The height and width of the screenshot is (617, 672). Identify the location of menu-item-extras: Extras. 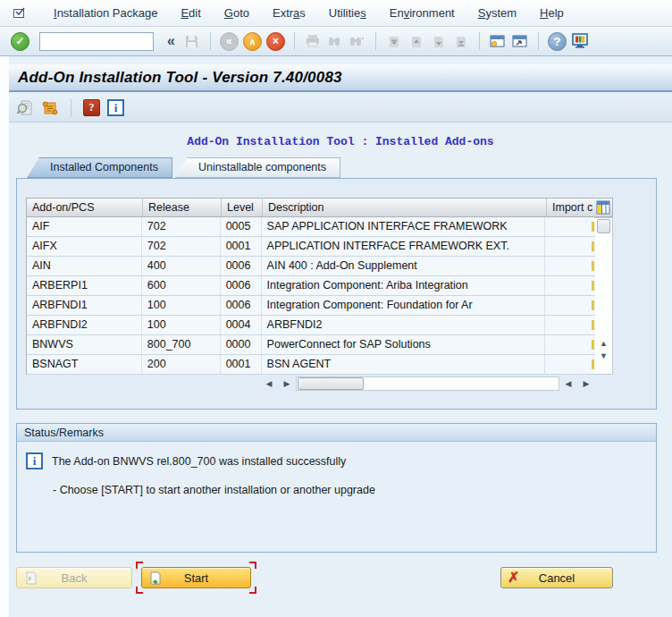
(290, 13).